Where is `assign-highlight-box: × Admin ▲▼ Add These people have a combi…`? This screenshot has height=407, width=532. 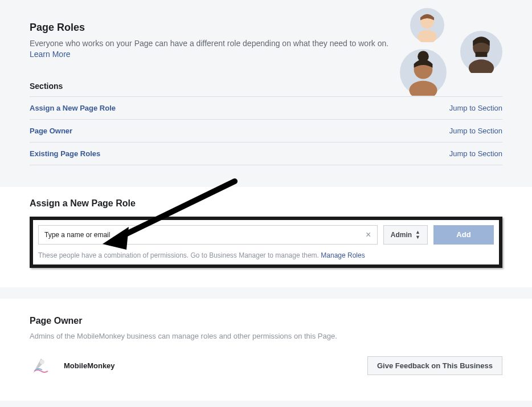
assign-highlight-box: × Admin ▲▼ Add These people have a combi… is located at coordinates (266, 242).